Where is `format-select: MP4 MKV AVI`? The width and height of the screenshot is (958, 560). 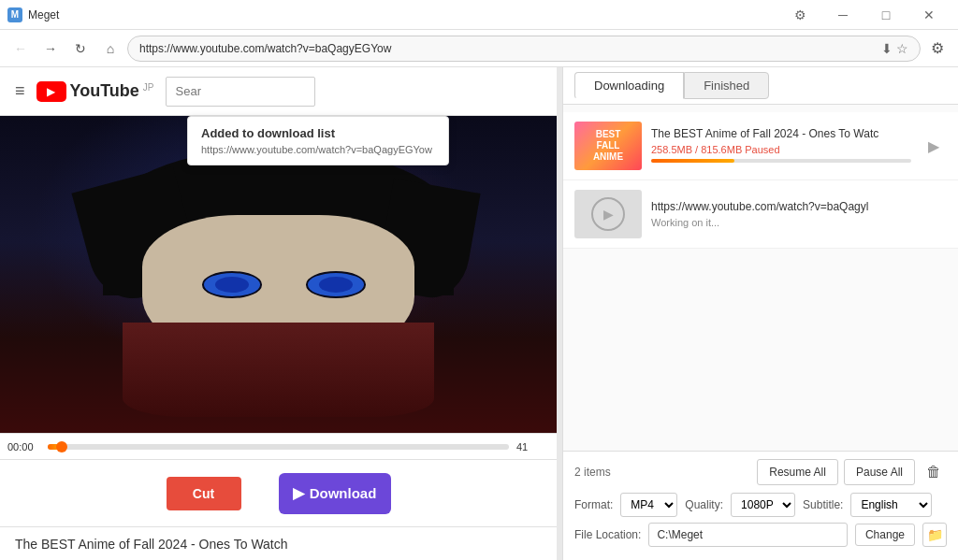
format-select: MP4 MKV AVI is located at coordinates (649, 505).